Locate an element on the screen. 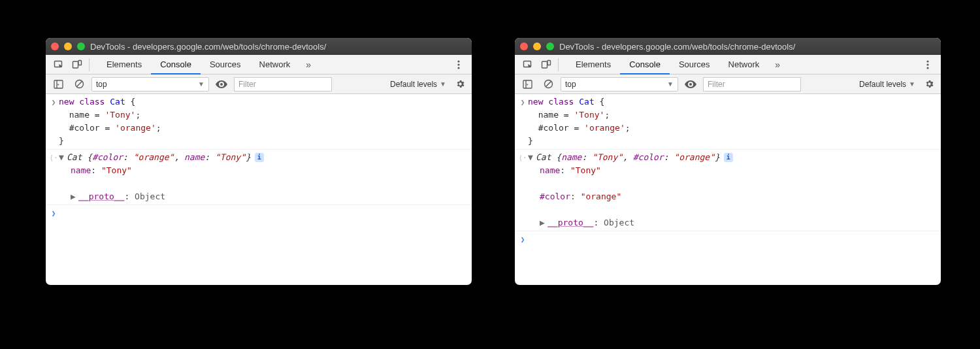 The image size is (980, 349). console-output-entry: ⟨⋅ ▼Cat {name: "Tony", #color: "orange"}… is located at coordinates (728, 190).